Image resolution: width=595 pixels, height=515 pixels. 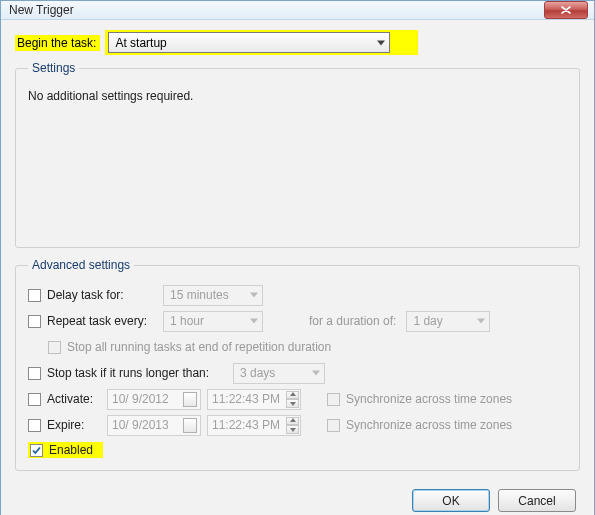 I want to click on repeat-stop-row: Stop all running tasks at end of repetit…, so click(x=308, y=347).